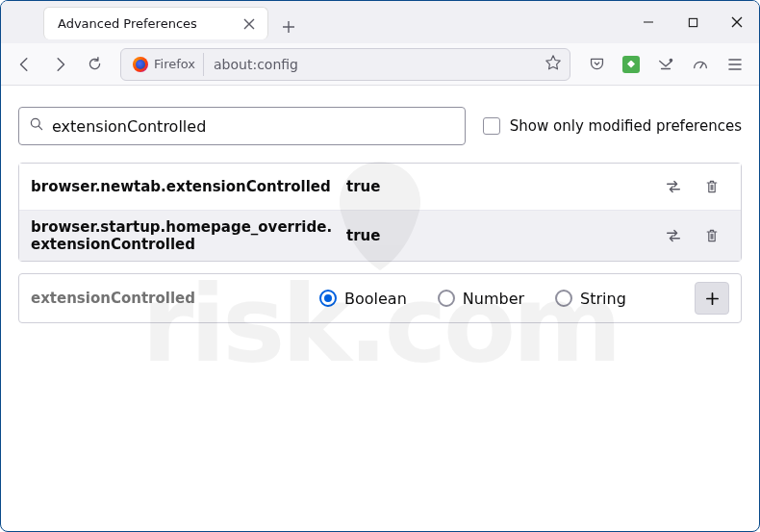  I want to click on radio-boolean: Boolean, so click(364, 298).